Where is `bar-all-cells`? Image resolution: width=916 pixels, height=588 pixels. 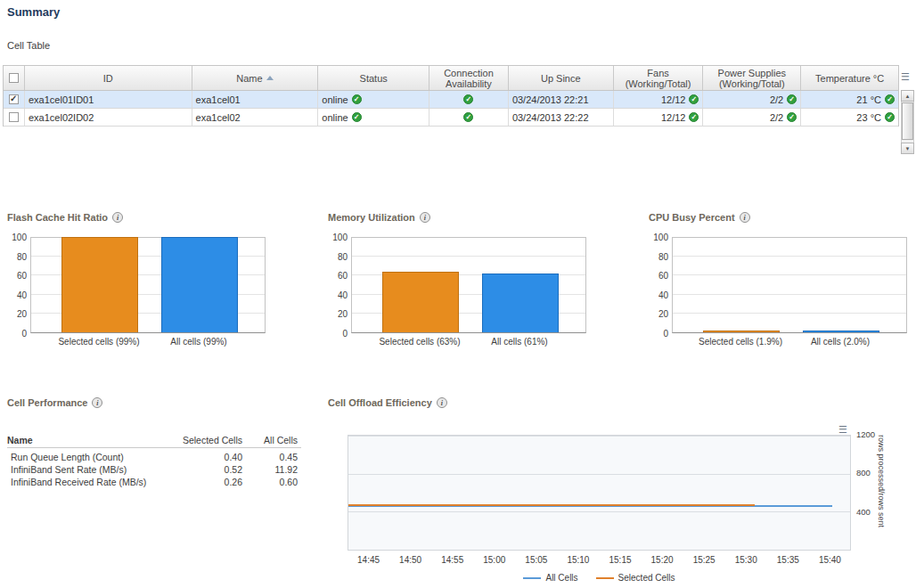
bar-all-cells is located at coordinates (520, 303).